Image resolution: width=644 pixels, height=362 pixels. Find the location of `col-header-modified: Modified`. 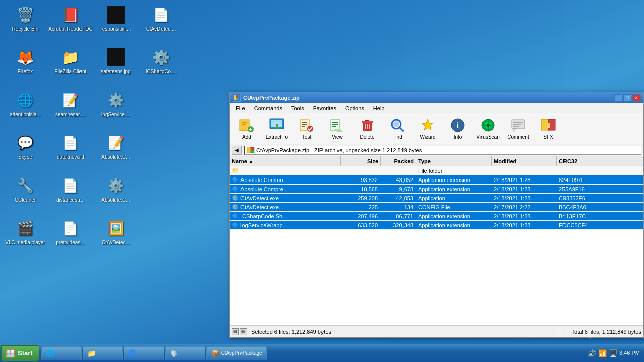

col-header-modified: Modified is located at coordinates (524, 161).